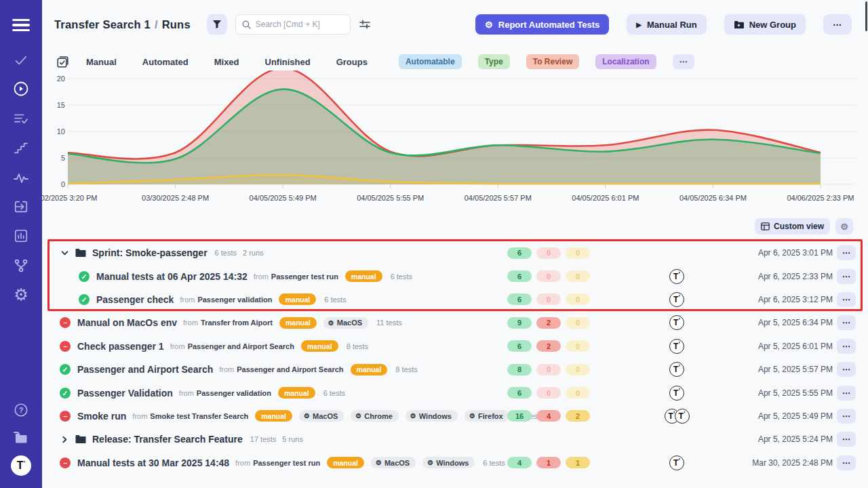 The height and width of the screenshot is (488, 868). I want to click on failed-count: 0, so click(549, 370).